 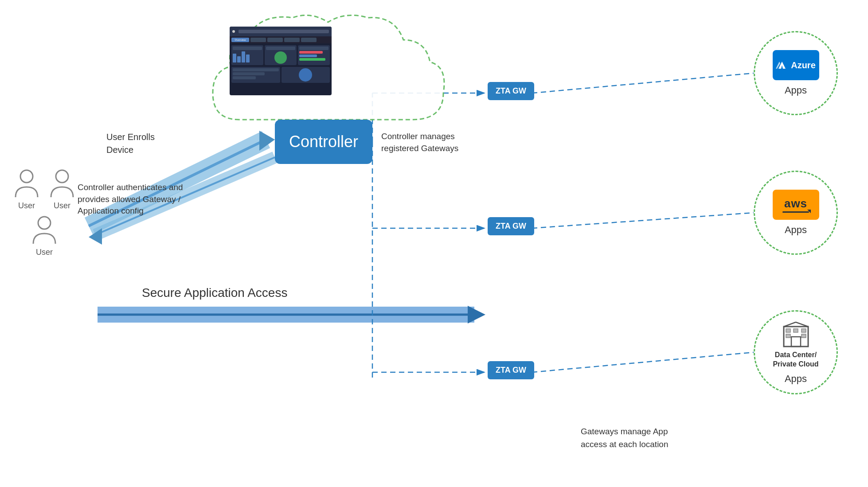 I want to click on gateways-manage-label: Gateways manage App access at each locat…, so click(x=625, y=438).